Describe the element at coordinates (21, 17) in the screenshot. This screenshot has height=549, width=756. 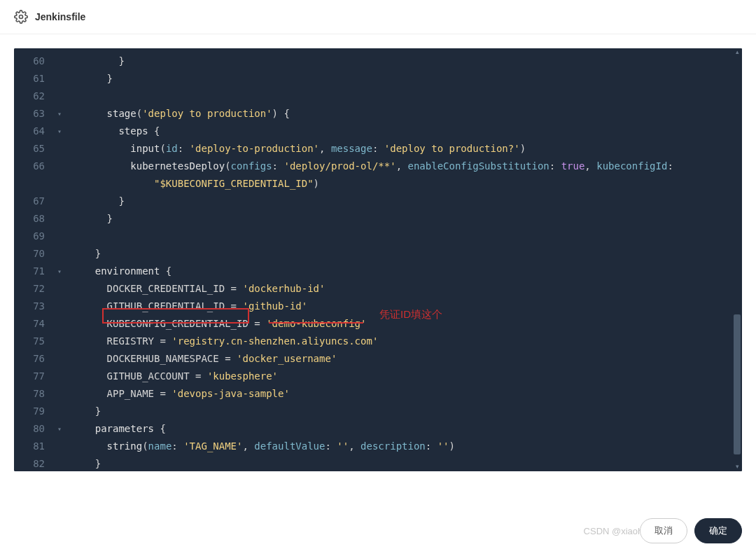
I see `gear-icon` at that location.